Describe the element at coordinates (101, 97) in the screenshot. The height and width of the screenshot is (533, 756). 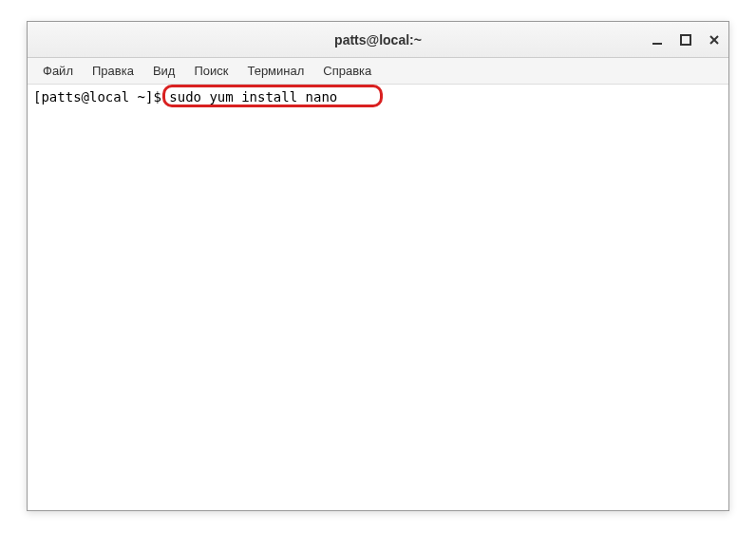
I see `prompt: [patts@local ~]$` at that location.